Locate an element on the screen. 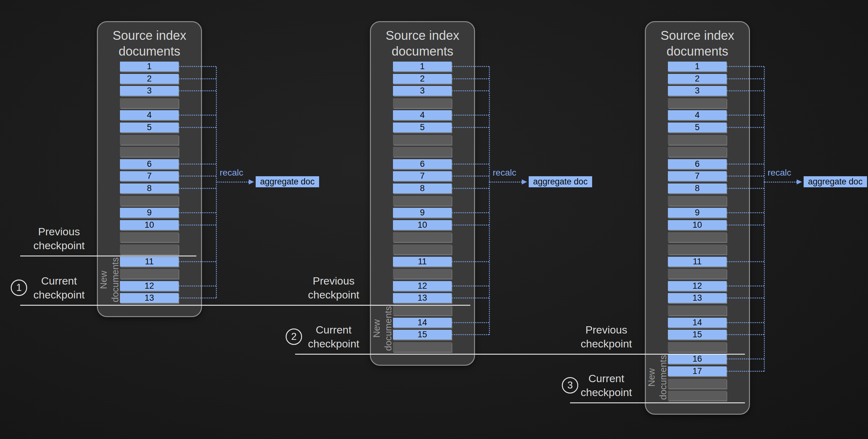 This screenshot has width=868, height=439. document-bar: 16 is located at coordinates (697, 359).